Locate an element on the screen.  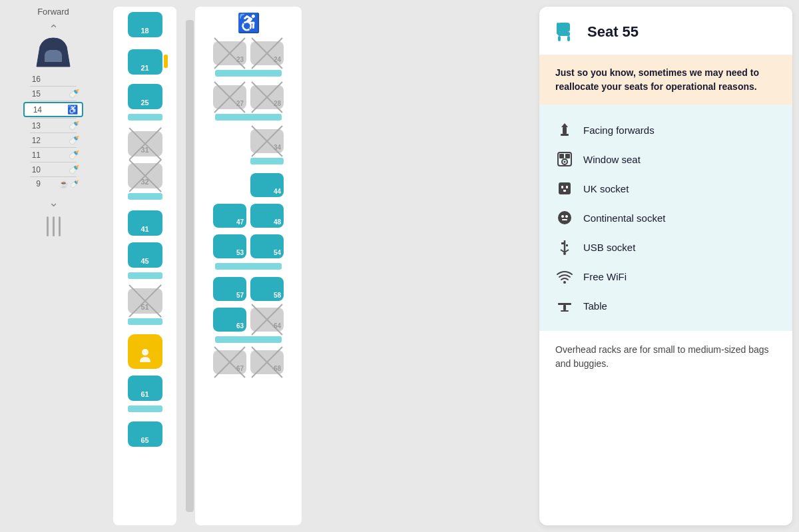
seat-row-44: 44 is located at coordinates (248, 185).